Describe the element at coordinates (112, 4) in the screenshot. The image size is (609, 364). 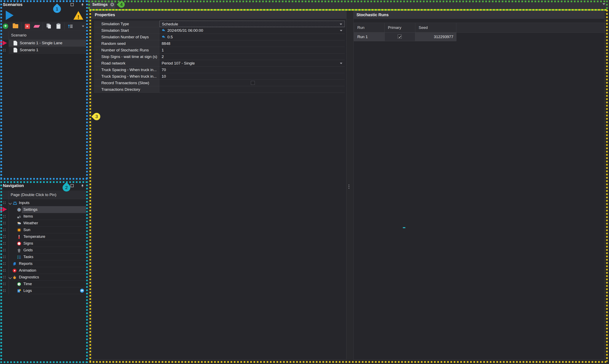
I see `tab-close-icon: ✕` at that location.